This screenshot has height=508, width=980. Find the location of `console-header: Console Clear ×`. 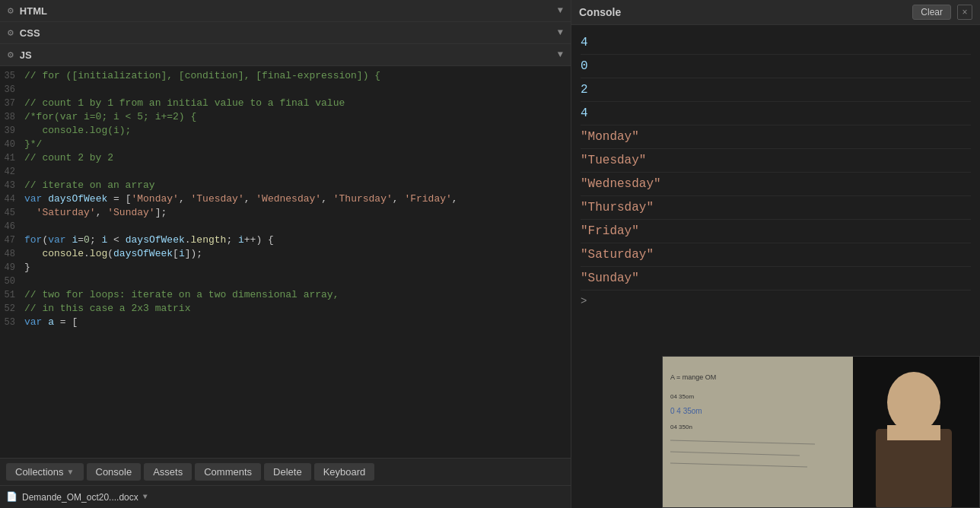

console-header: Console Clear × is located at coordinates (776, 12).